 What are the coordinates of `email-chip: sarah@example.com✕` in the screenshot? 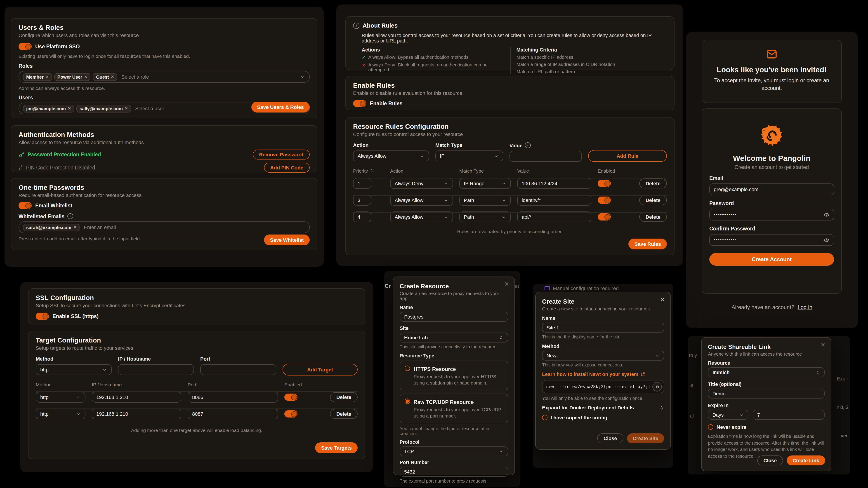 It's located at (51, 227).